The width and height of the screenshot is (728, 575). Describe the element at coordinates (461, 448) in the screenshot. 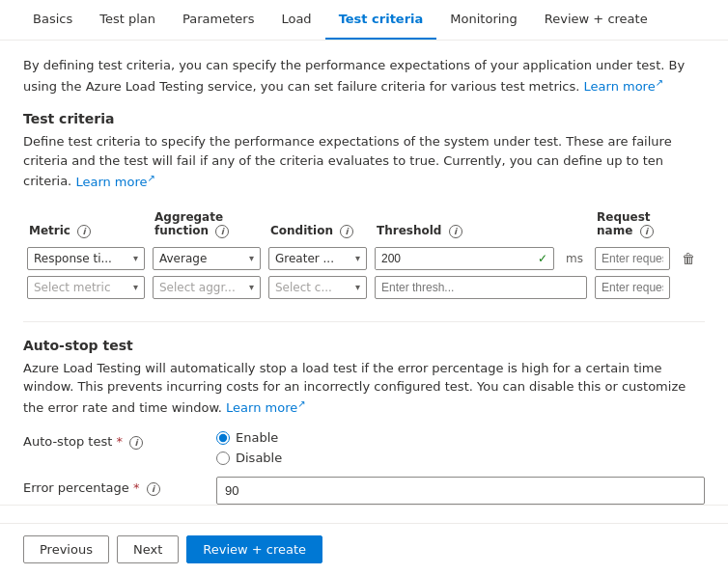

I see `autostop-options: Enable Disable` at that location.